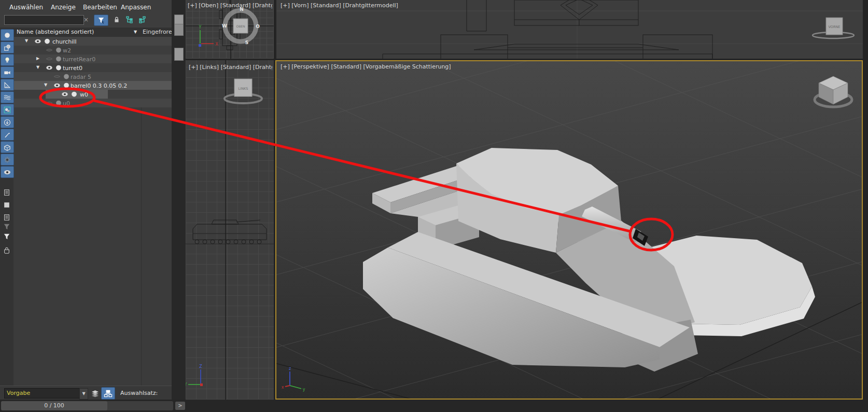 This screenshot has width=868, height=412. What do you see at coordinates (7, 172) in the screenshot?
I see `display-hidden-icon` at bounding box center [7, 172].